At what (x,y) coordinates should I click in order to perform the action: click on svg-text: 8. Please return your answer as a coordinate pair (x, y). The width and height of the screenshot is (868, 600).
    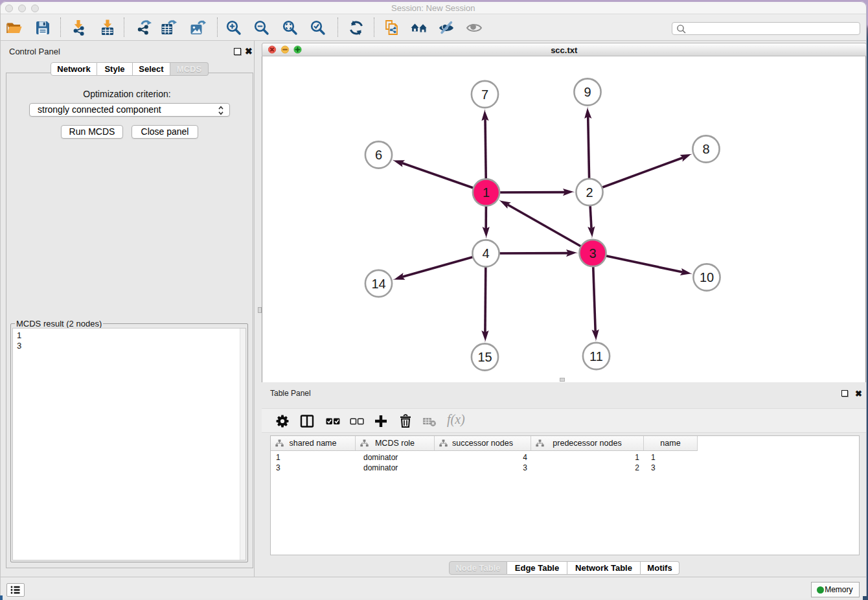
    Looking at the image, I should click on (706, 149).